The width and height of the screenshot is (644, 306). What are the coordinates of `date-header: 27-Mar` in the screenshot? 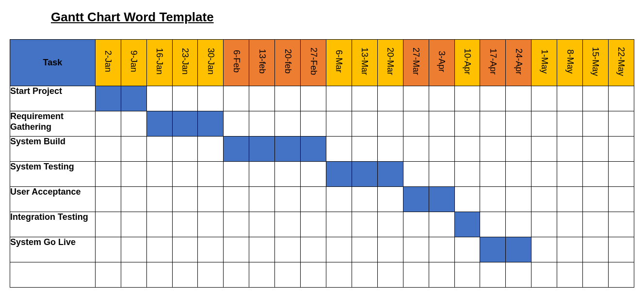 It's located at (416, 63).